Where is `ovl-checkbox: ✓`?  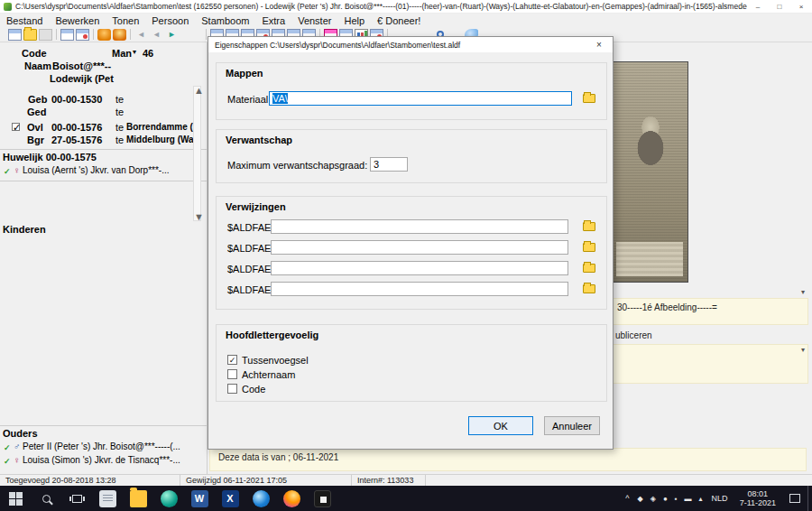
ovl-checkbox: ✓ is located at coordinates (16, 126).